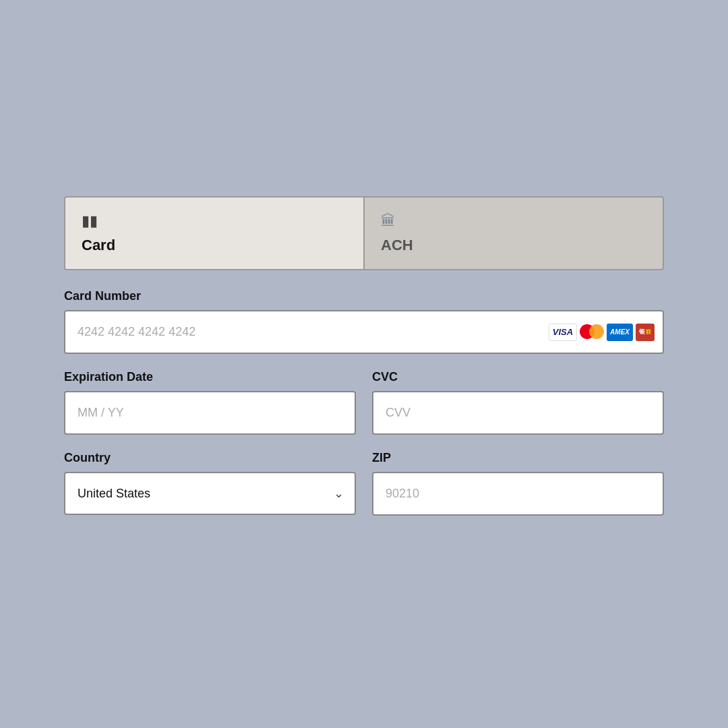  What do you see at coordinates (514, 233) in the screenshot?
I see `tab-ach: 🏛 ACH` at bounding box center [514, 233].